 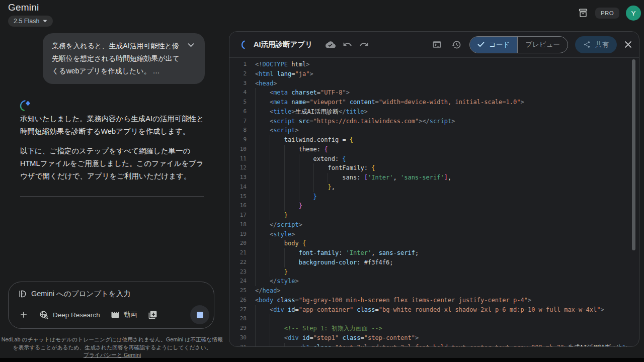 I want to click on code-line: 13sans: ['Inter', 'sans-serif'],, so click(x=437, y=178).